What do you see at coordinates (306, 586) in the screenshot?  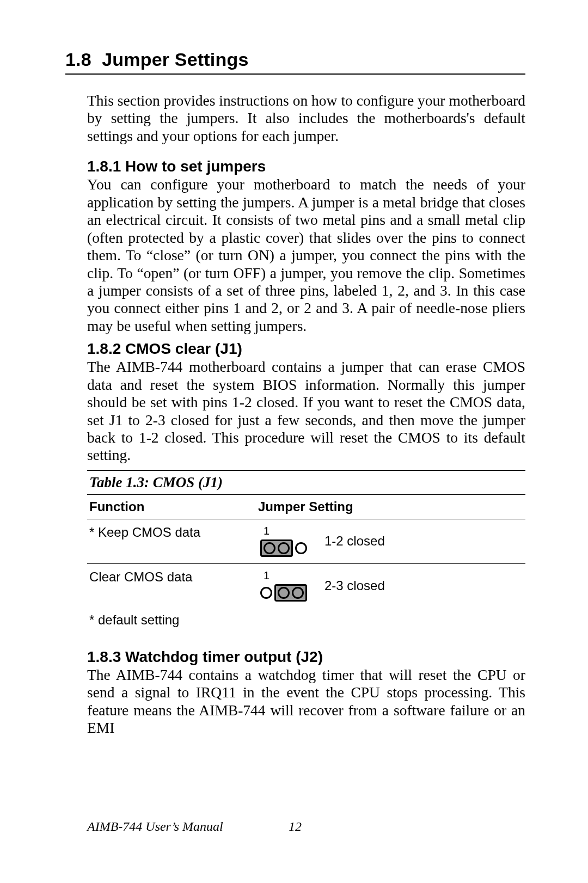 I see `table-row: Clear CMOS data 1 2-3 closed` at bounding box center [306, 586].